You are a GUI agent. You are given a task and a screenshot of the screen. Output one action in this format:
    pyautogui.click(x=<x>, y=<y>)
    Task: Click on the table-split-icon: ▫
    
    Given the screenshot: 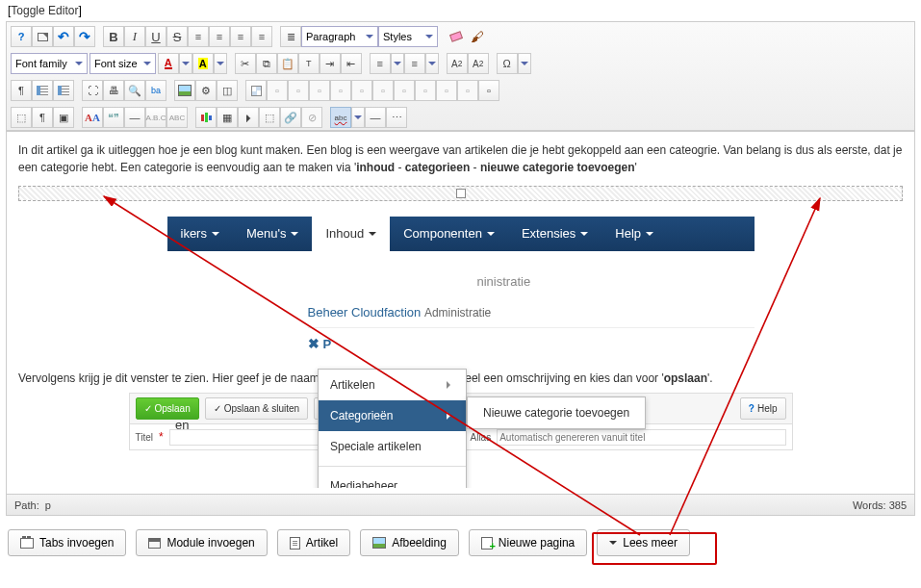 What is the action you would take?
    pyautogui.click(x=425, y=90)
    